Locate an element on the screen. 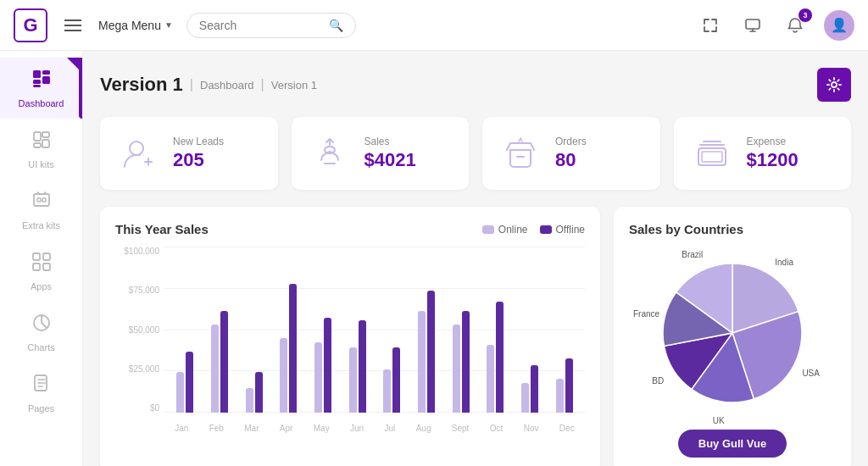 Image resolution: width=868 pixels, height=466 pixels. sidebar-item-charts: Charts is located at coordinates (41, 332).